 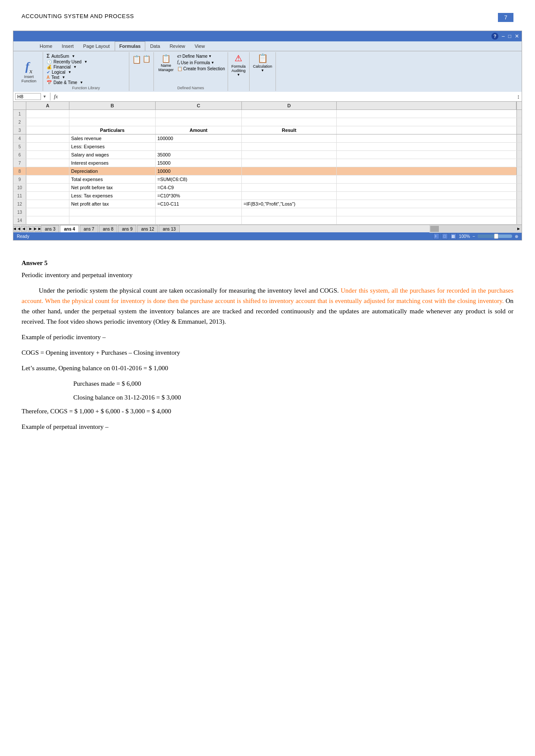 I want to click on autosum-button: Σ AutoSum ▼, so click(x=86, y=56).